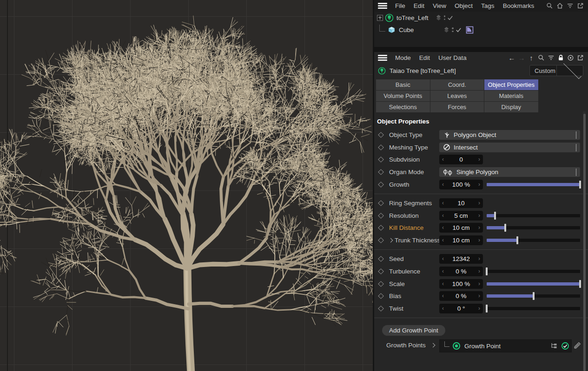 This screenshot has width=588, height=371. Describe the element at coordinates (556, 71) in the screenshot. I see `preset-dropdown: Custom` at that location.